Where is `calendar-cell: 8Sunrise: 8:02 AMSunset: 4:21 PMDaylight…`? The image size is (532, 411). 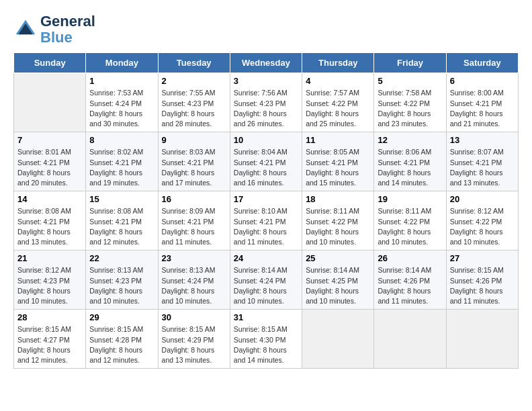 calendar-cell: 8Sunrise: 8:02 AMSunset: 4:21 PMDaylight… is located at coordinates (122, 162).